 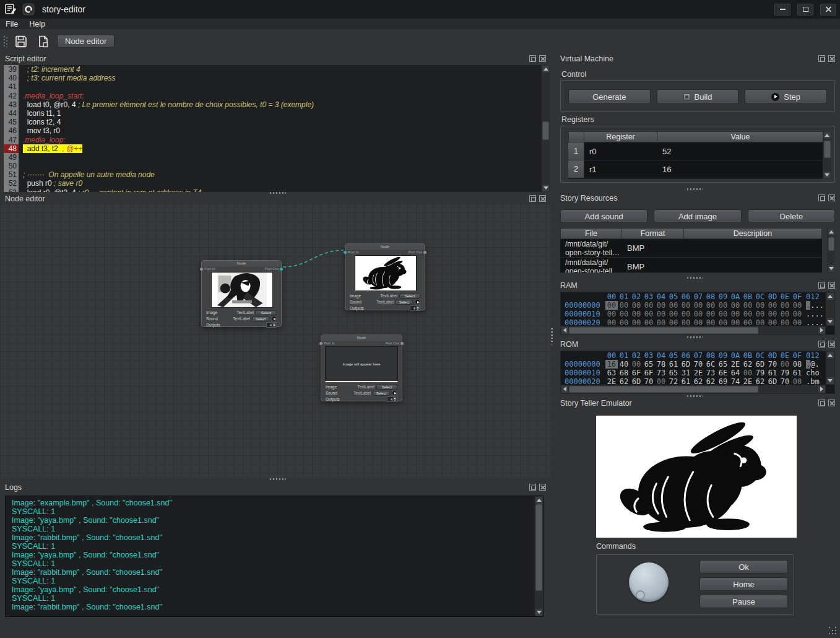 I want to click on menu-file: File, so click(x=12, y=24).